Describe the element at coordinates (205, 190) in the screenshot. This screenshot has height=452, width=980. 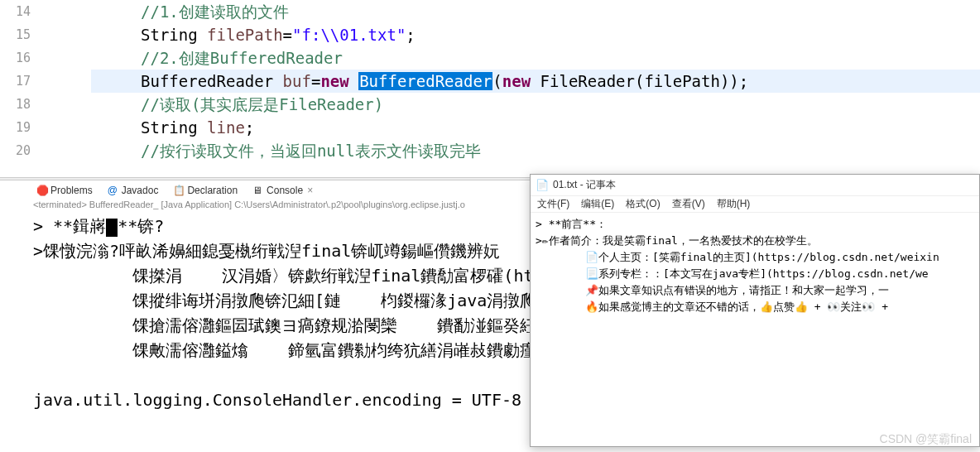
I see `tab-declaration: 📋Declaration` at that location.